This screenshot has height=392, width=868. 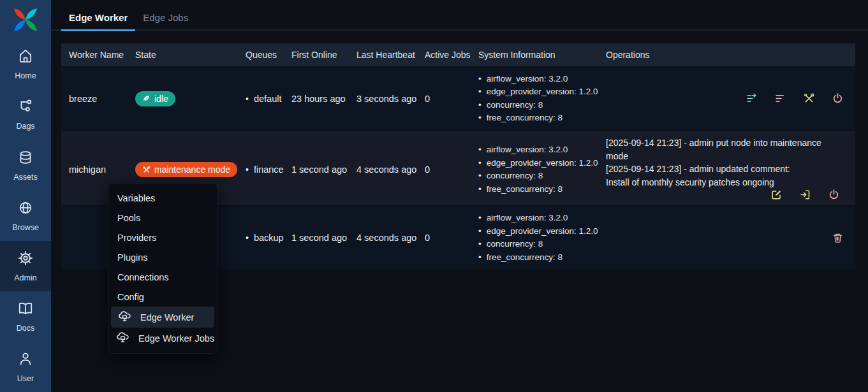 What do you see at coordinates (809, 98) in the screenshot?
I see `request-maintenance-button` at bounding box center [809, 98].